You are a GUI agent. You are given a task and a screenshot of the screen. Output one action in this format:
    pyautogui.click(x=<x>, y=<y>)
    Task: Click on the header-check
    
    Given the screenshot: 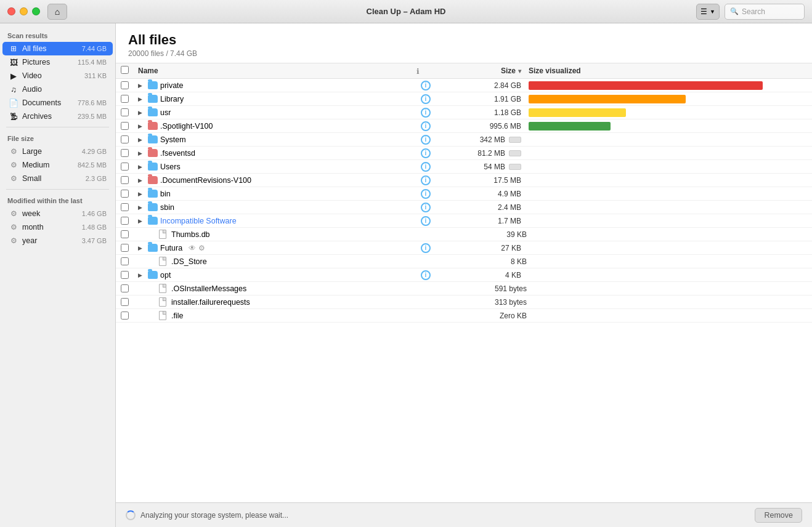 What is the action you would take?
    pyautogui.click(x=129, y=71)
    